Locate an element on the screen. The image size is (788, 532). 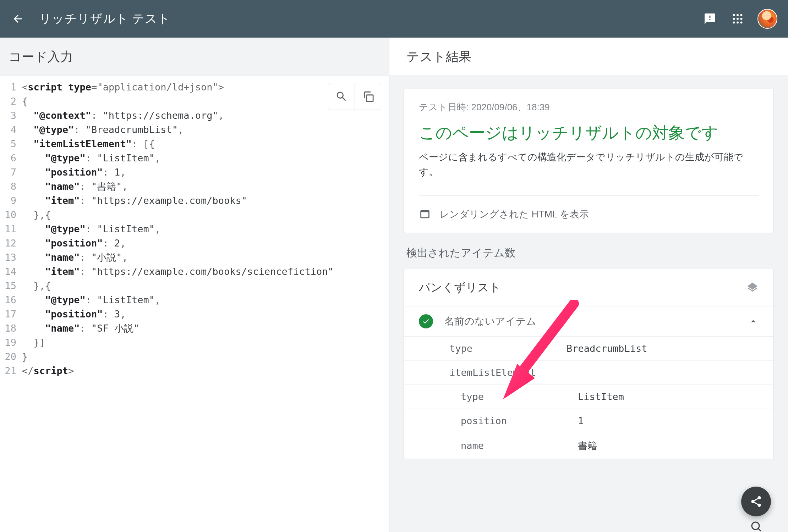
copy-icon is located at coordinates (368, 96).